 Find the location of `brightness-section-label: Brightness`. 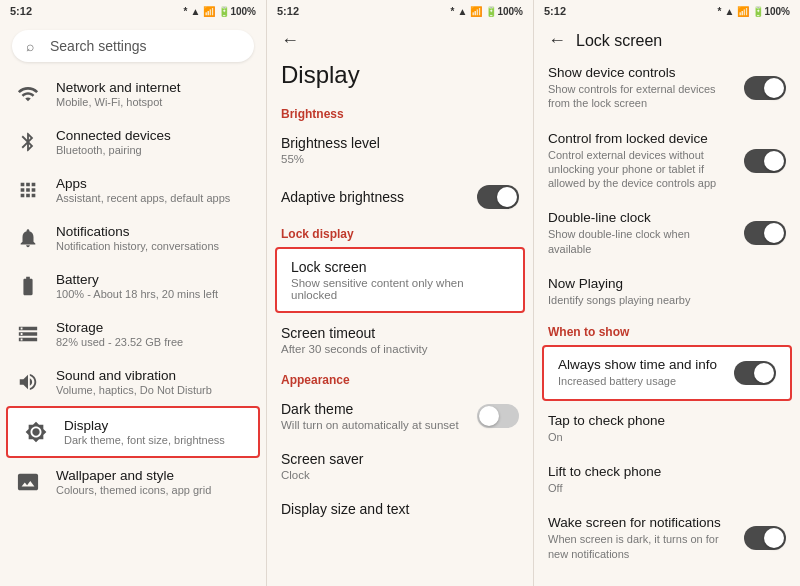

brightness-section-label: Brightness is located at coordinates (400, 112).